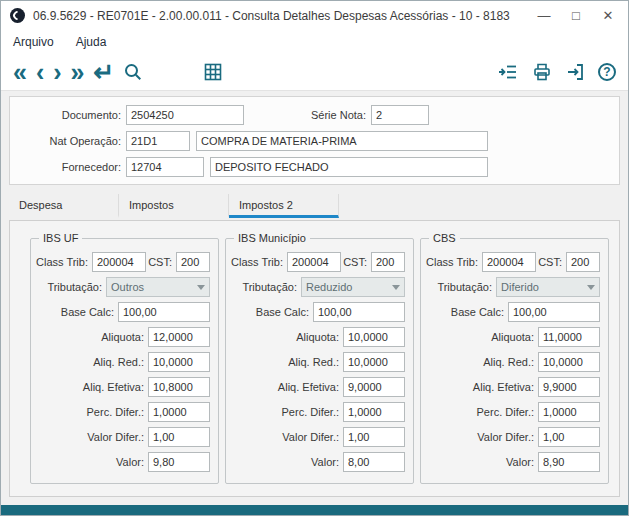 The height and width of the screenshot is (516, 629). I want to click on cbs-valor-input, so click(569, 462).